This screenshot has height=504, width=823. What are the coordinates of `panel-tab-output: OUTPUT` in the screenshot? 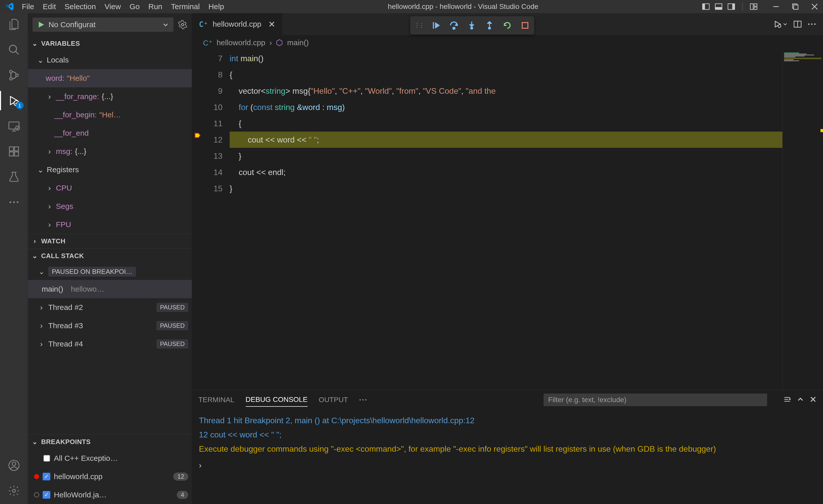 It's located at (333, 400).